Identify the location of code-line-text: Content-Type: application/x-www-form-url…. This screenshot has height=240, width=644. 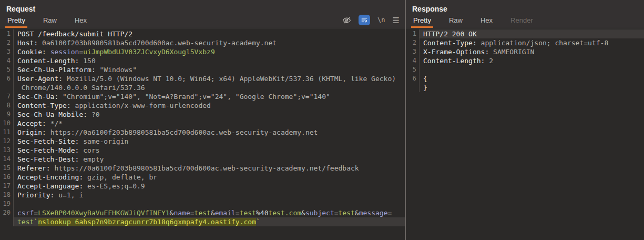
(209, 105).